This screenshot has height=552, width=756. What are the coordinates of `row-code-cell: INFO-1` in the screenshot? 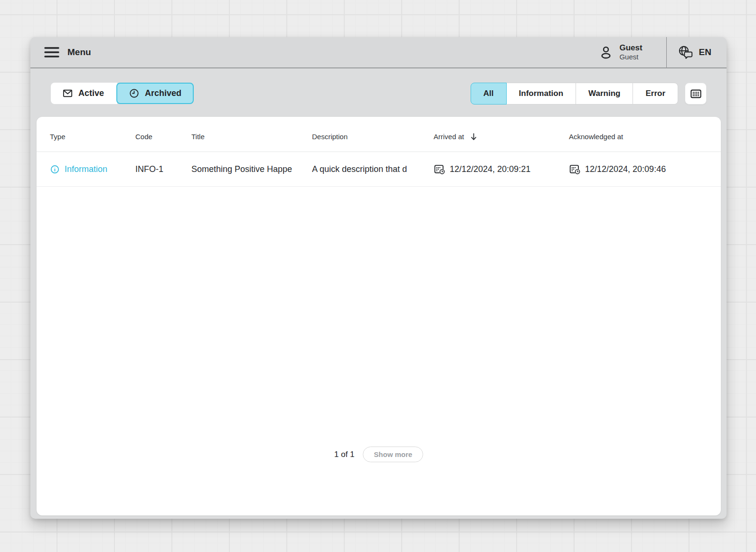 It's located at (163, 169).